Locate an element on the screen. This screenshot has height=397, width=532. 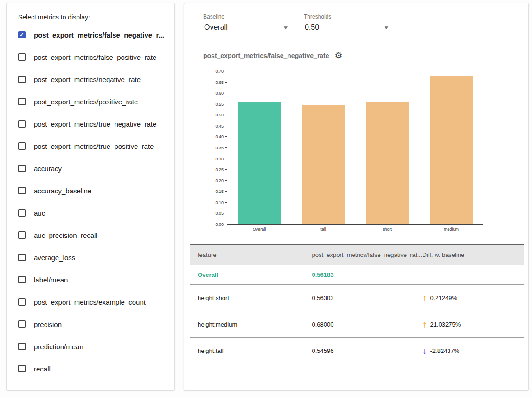
x-axis-tick-label: Overall is located at coordinates (259, 229).